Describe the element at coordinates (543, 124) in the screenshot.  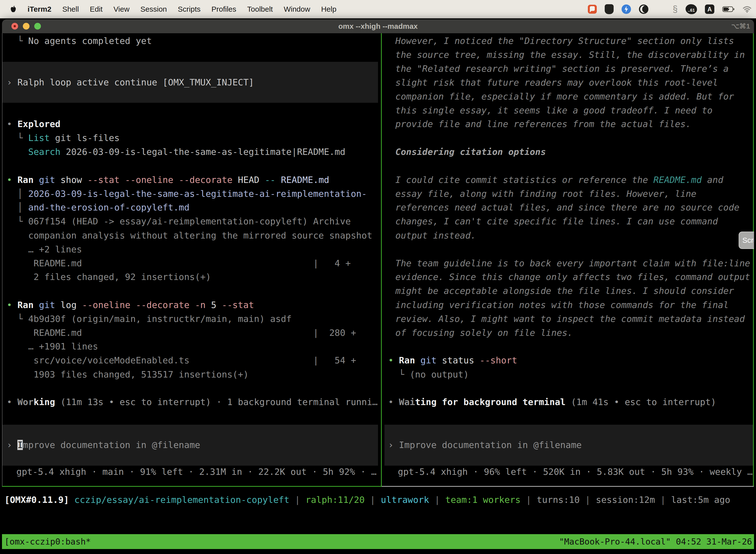
I see `terminal-line: provide file and line references from th…` at that location.